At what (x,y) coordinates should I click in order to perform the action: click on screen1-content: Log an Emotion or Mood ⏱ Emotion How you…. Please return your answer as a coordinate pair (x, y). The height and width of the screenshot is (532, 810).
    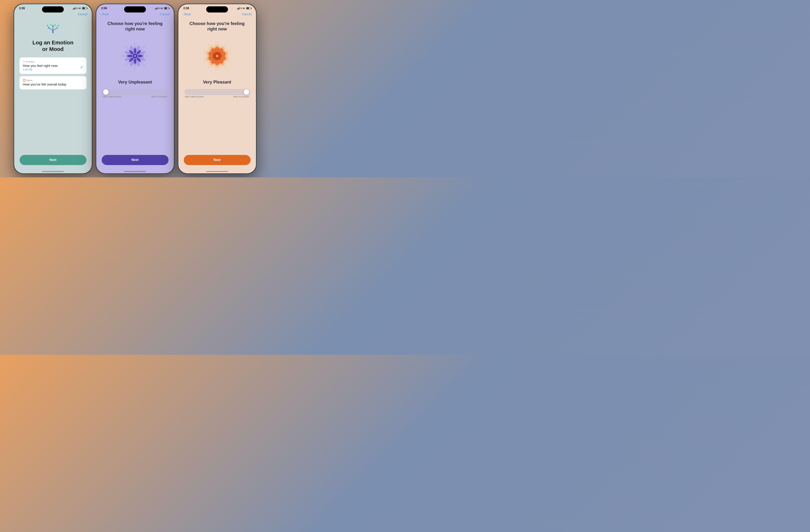
    Looking at the image, I should click on (53, 55).